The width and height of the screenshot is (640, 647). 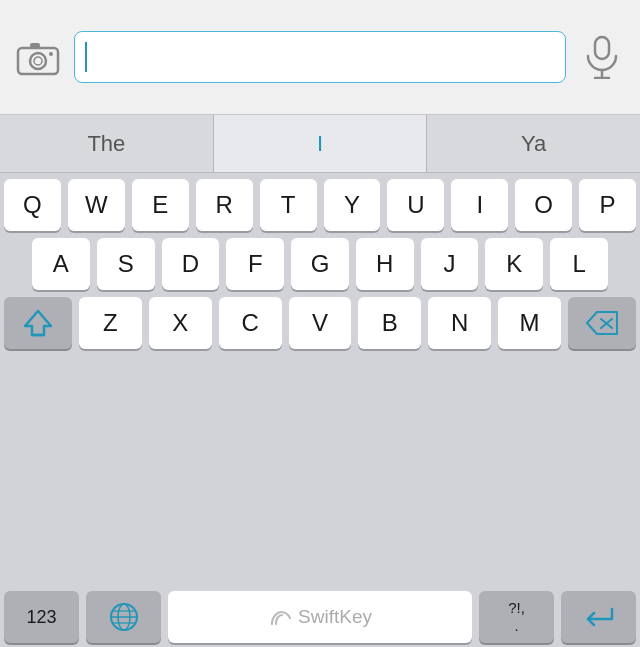 What do you see at coordinates (38, 323) in the screenshot?
I see `shift-icon` at bounding box center [38, 323].